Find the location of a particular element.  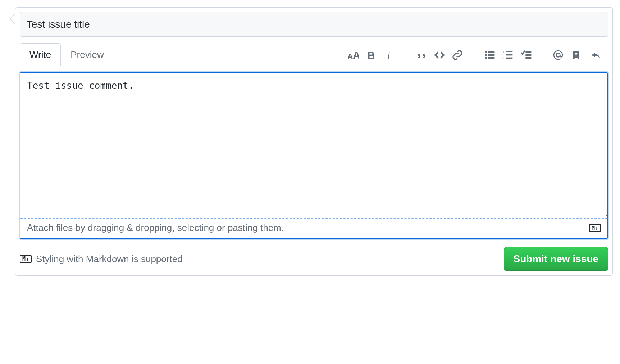

tabs: Write Preview is located at coordinates (67, 55).